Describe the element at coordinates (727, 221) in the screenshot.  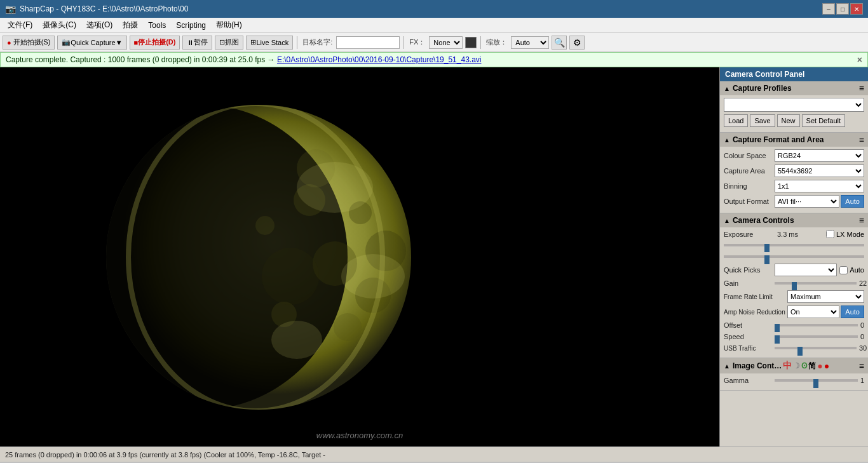
I see `camera-collapse-icon: ▲` at that location.